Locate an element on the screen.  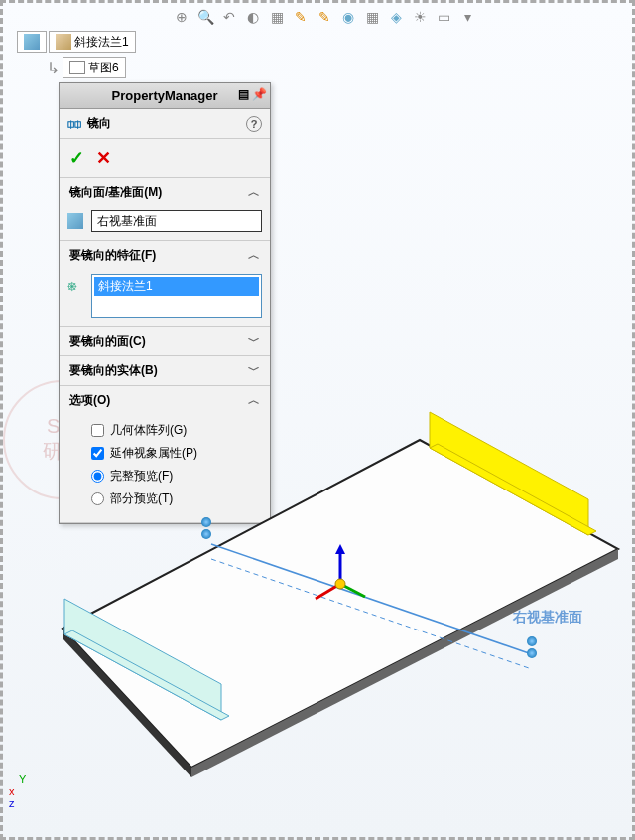
sketch-icon is located at coordinates (77, 68).